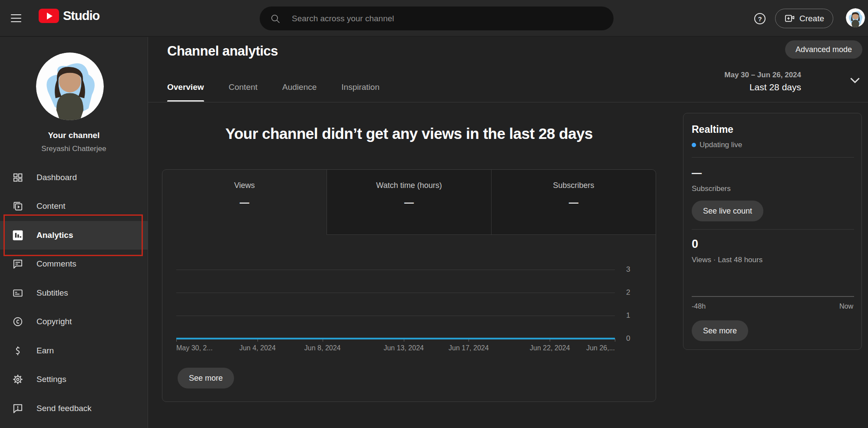  Describe the element at coordinates (720, 331) in the screenshot. I see `realtime-see-more-button: See more` at that location.